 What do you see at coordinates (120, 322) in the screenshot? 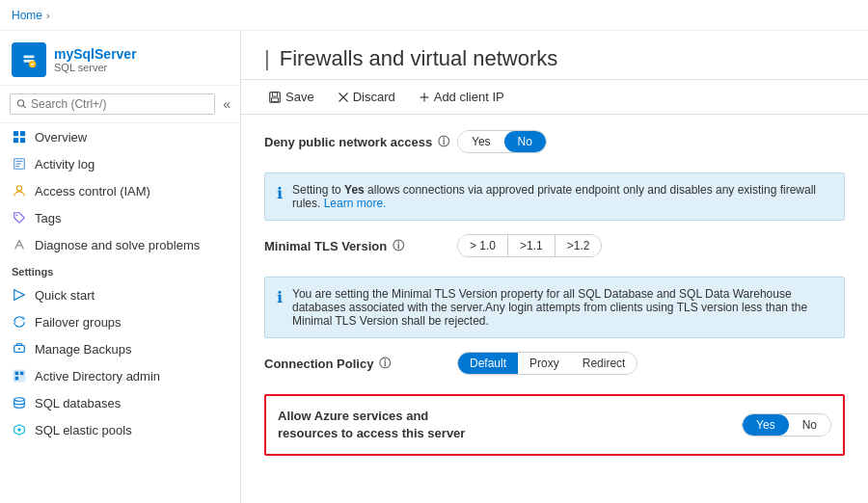
I see `sidebar-item-failover-groups: Failover groups` at bounding box center [120, 322].